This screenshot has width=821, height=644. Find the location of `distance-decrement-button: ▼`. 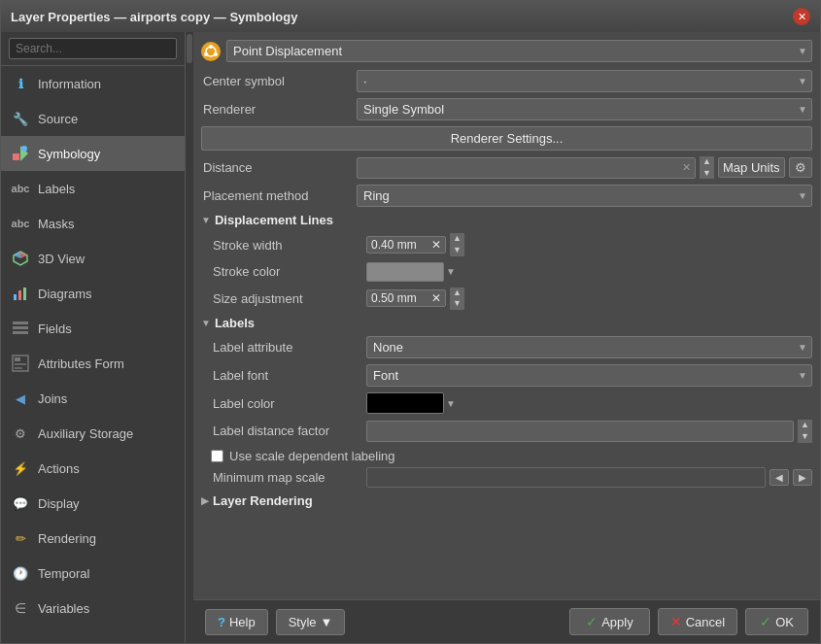

distance-decrement-button: ▼ is located at coordinates (707, 174).